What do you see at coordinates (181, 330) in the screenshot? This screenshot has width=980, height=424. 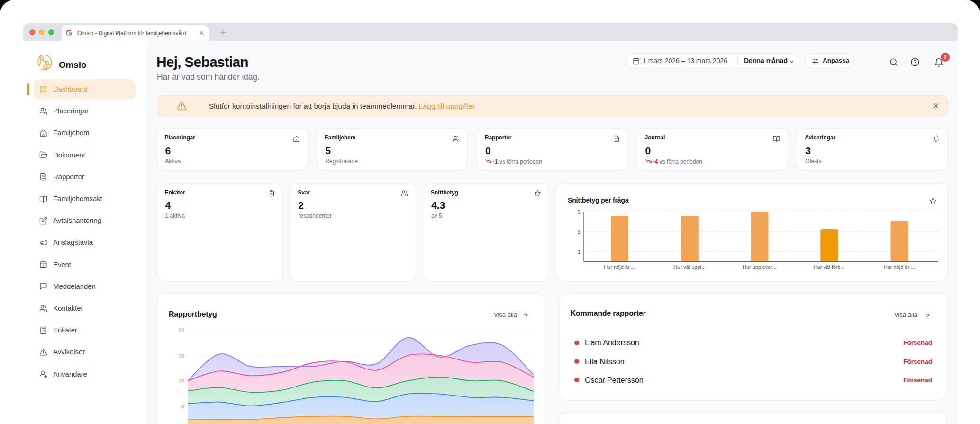 I see `svg-text: 24` at bounding box center [181, 330].